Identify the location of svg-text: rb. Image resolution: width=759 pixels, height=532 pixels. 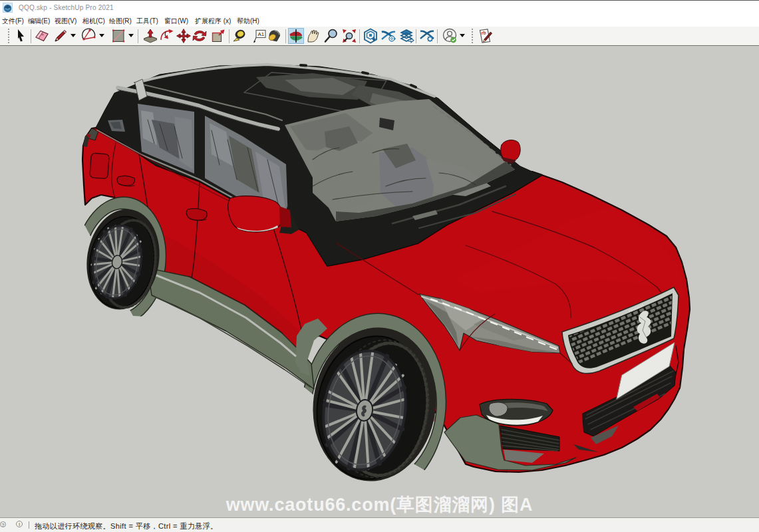
(483, 33).